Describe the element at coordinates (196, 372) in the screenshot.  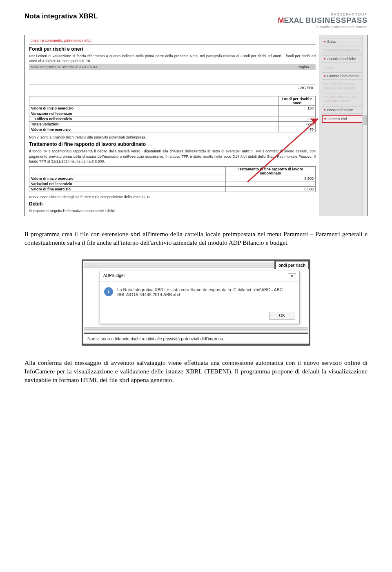
I see `body-paragraph: Alla conferma del messaggio di avvenuto …` at that location.